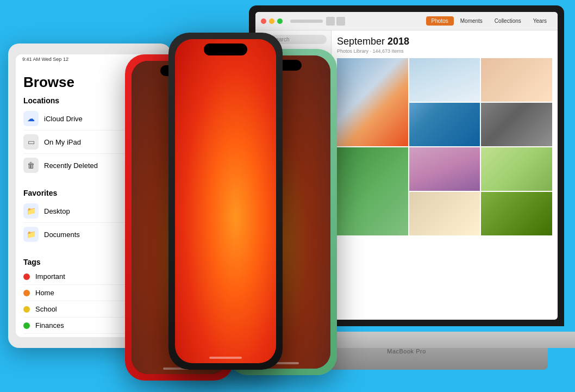 The image size is (575, 392). What do you see at coordinates (46, 309) in the screenshot?
I see `item-label: School` at bounding box center [46, 309].